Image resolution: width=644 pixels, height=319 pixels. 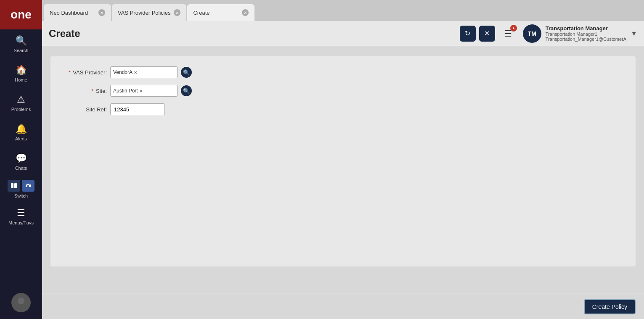 I want to click on home-icon: 🏠, so click(x=21, y=70).